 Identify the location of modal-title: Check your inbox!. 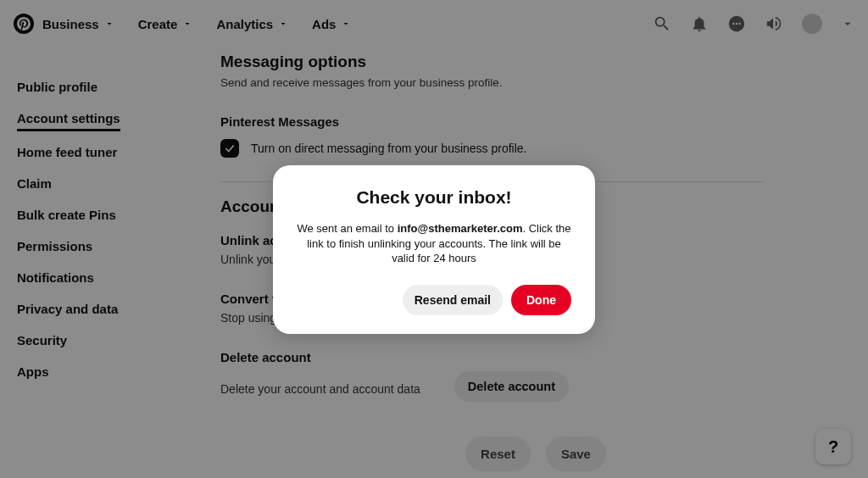
(434, 197).